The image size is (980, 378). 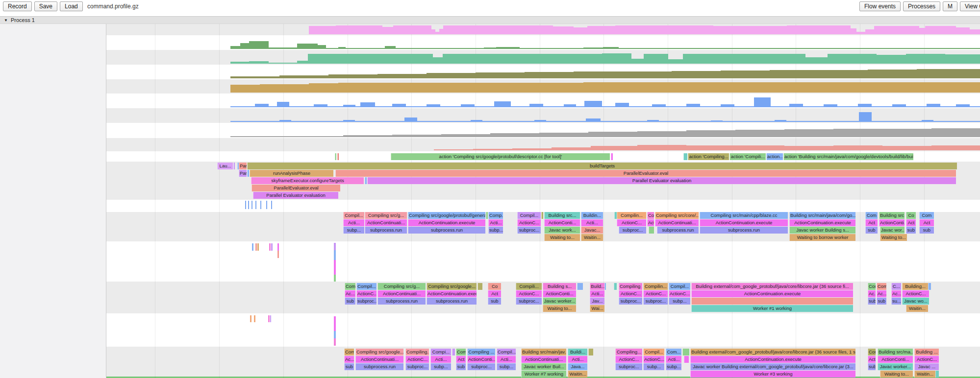 I want to click on trace-slice: Javac wo..., so click(x=916, y=301).